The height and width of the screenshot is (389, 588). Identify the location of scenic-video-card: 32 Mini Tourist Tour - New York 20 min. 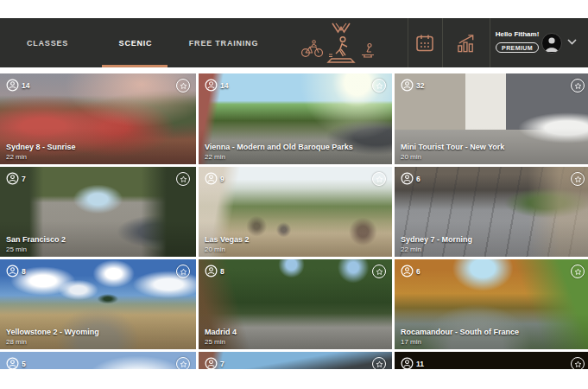
(491, 119).